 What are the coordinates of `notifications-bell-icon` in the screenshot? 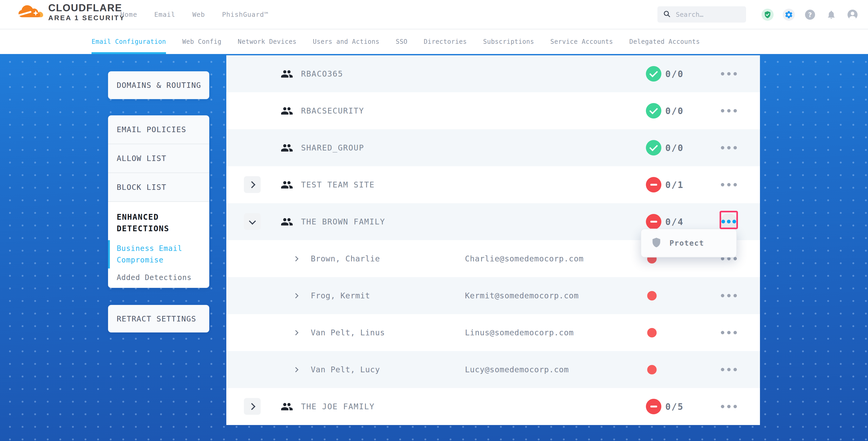 It's located at (831, 15).